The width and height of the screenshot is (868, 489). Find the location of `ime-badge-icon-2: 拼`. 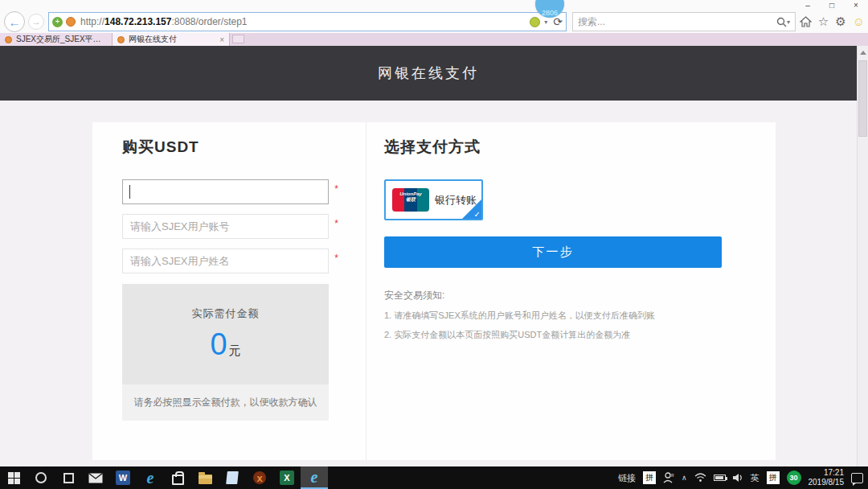

ime-badge-icon-2: 拼 is located at coordinates (773, 478).